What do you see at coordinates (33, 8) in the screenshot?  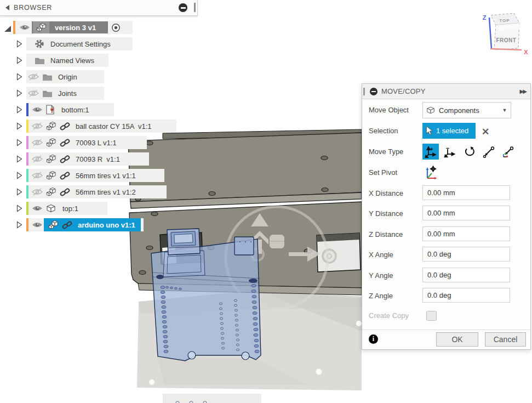 I see `browser-title: BROWSER` at bounding box center [33, 8].